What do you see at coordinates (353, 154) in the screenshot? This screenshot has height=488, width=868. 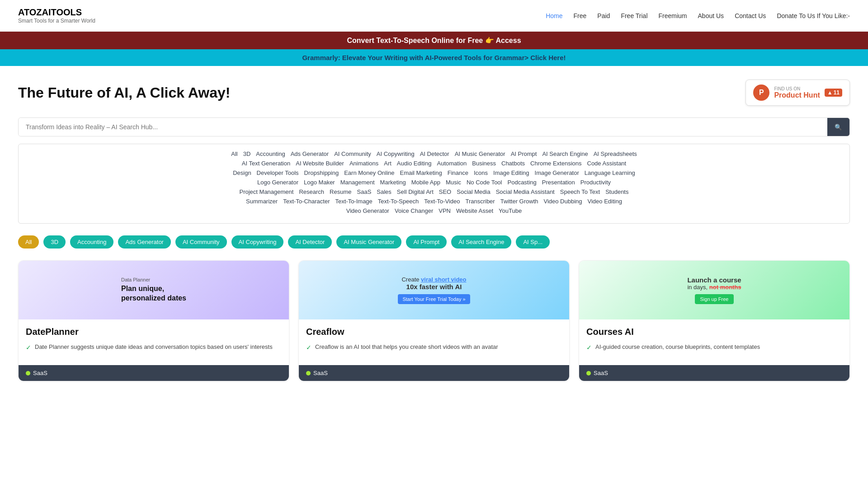 I see `category-tag: AI Community` at bounding box center [353, 154].